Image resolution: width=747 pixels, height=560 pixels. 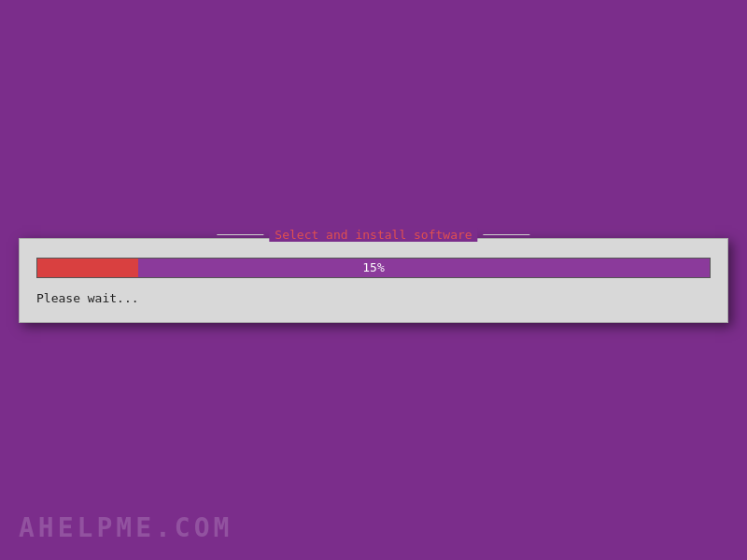 What do you see at coordinates (240, 235) in the screenshot?
I see `title-line-left` at bounding box center [240, 235].